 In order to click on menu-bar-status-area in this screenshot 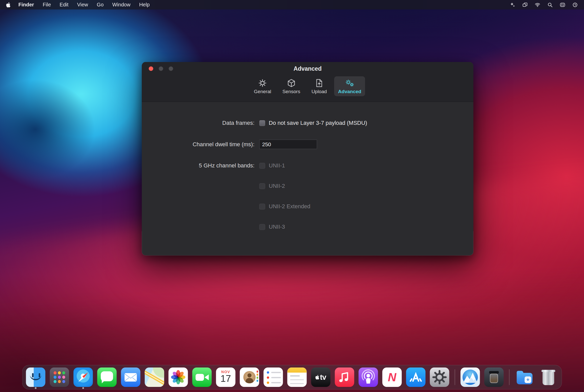, I will do `click(544, 5)`.